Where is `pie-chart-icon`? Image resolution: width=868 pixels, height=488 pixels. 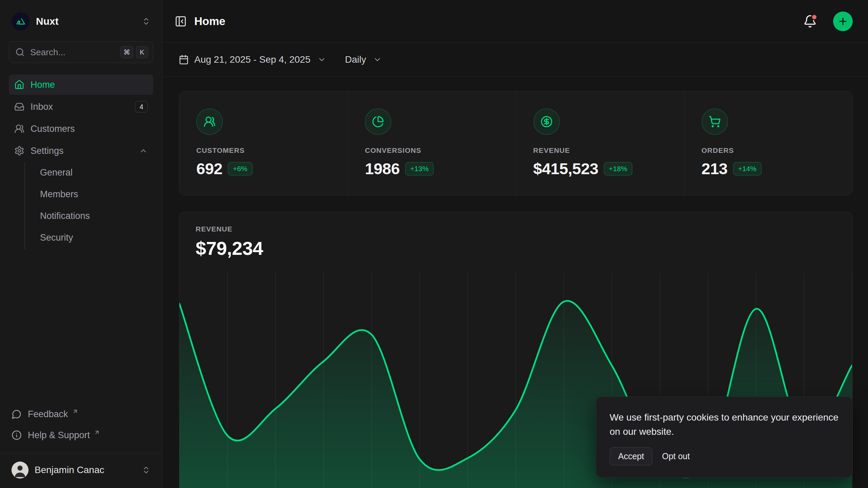 pie-chart-icon is located at coordinates (378, 122).